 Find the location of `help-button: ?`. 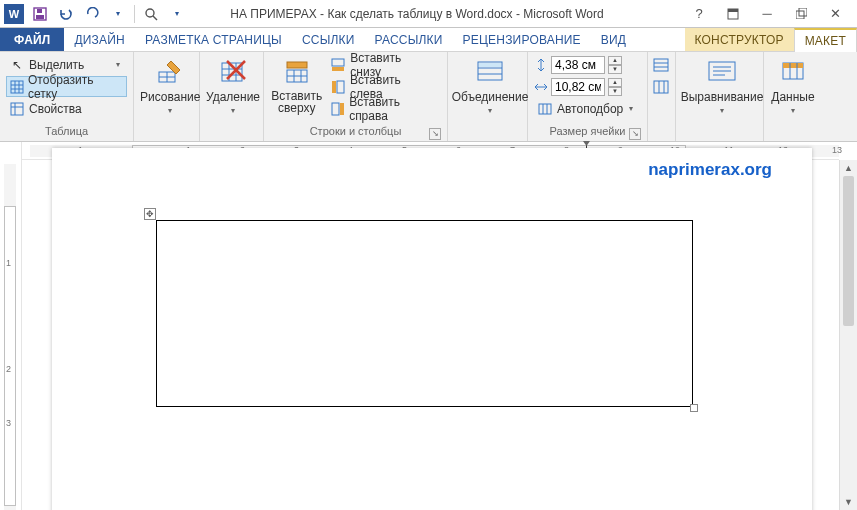

help-button: ? is located at coordinates (699, 14).